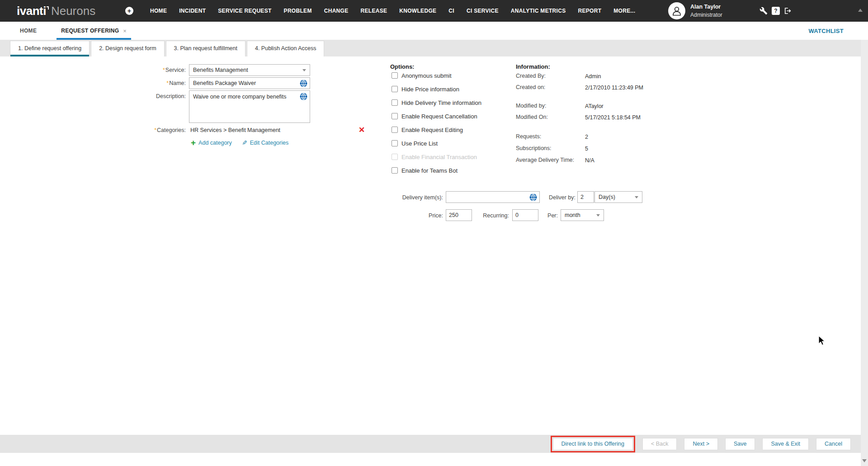 Image resolution: width=868 pixels, height=466 pixels. What do you see at coordinates (615, 149) in the screenshot?
I see `subscriptions-value: 5` at bounding box center [615, 149].